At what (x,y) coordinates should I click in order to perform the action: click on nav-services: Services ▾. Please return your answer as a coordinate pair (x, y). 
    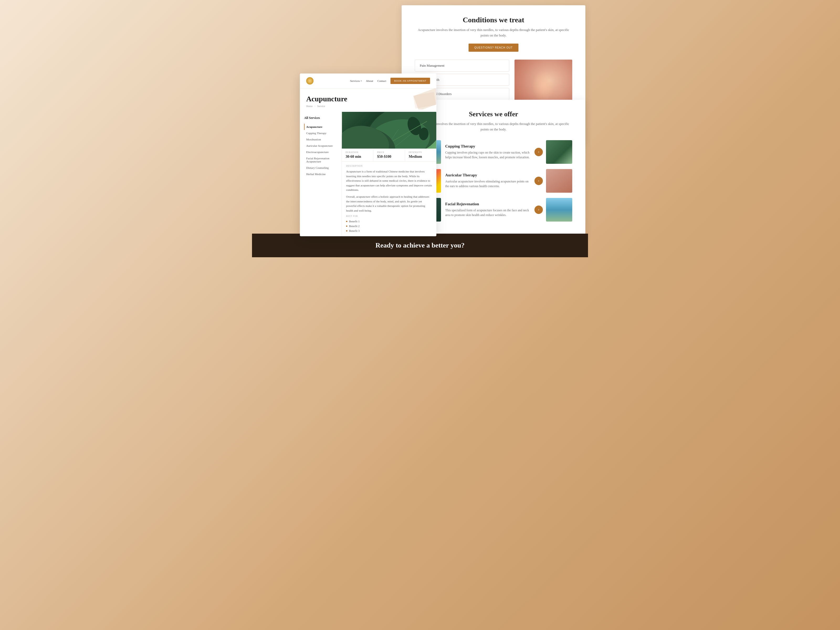
    Looking at the image, I should click on (356, 81).